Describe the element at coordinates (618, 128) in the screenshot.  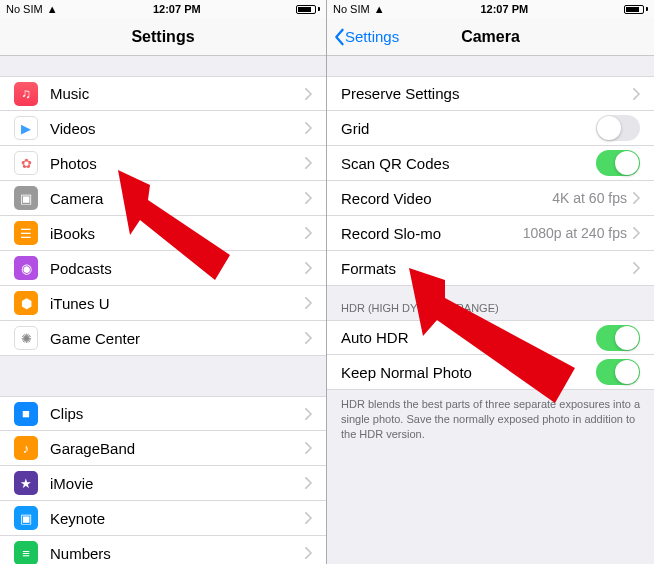
I see `grid-switch` at that location.